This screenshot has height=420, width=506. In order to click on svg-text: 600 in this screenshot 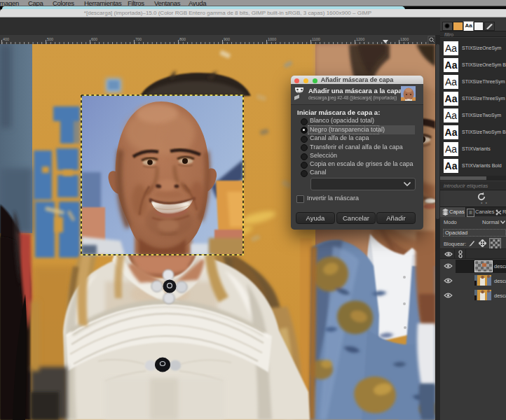, I will do `click(94, 39)`.